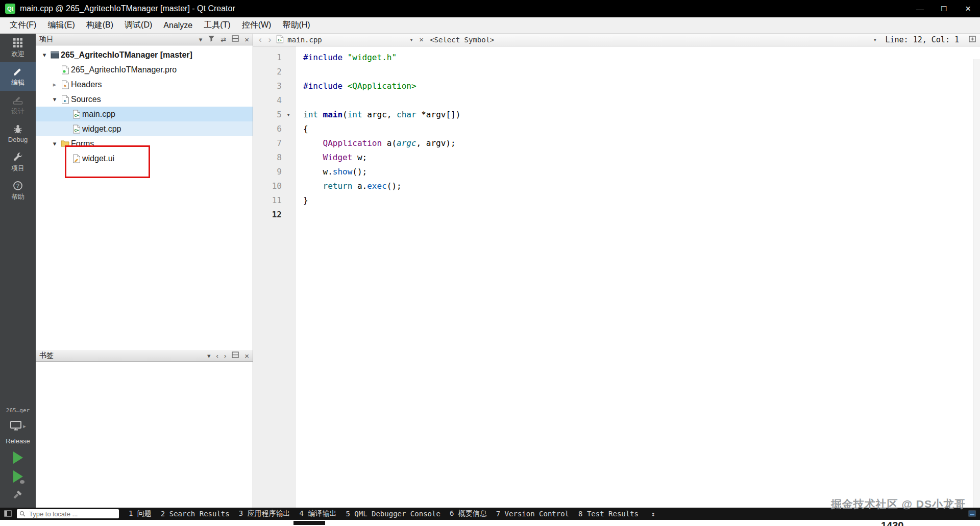 This screenshot has width=980, height=526. What do you see at coordinates (638, 58) in the screenshot?
I see `code-line: #include "widget.h"` at bounding box center [638, 58].